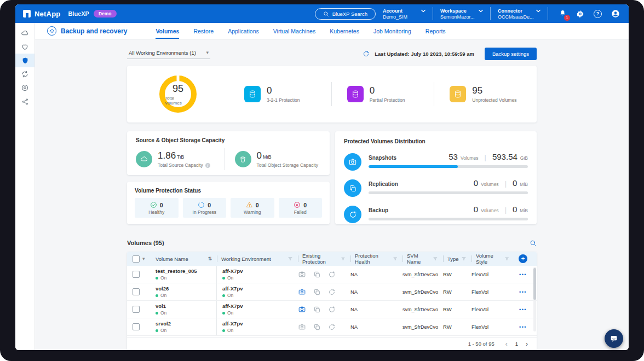 The height and width of the screenshot is (361, 644). Describe the element at coordinates (457, 292) in the screenshot. I see `volume-type: RW` at that location.